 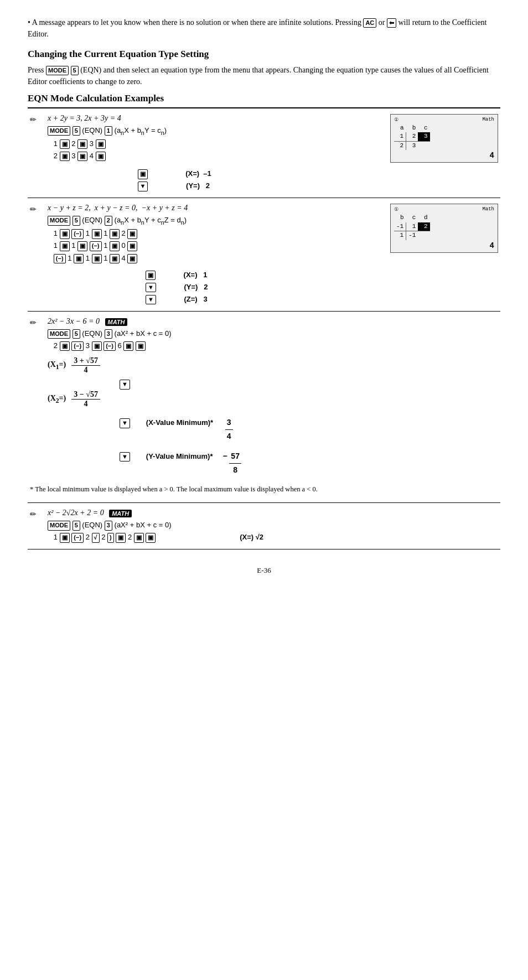 What do you see at coordinates (273, 346) in the screenshot?
I see `ex3-step1: 2 ▣ (−) 3 ▣ (−) 6 ▣ ▣` at bounding box center [273, 346].